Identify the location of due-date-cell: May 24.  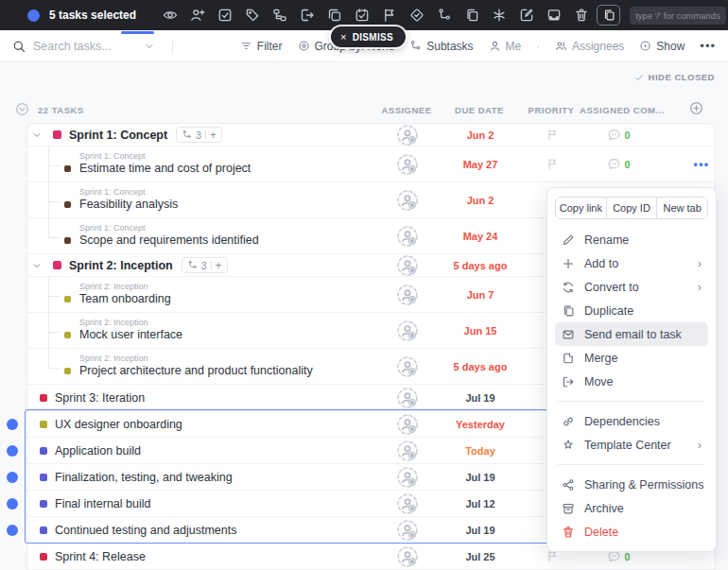
(480, 236).